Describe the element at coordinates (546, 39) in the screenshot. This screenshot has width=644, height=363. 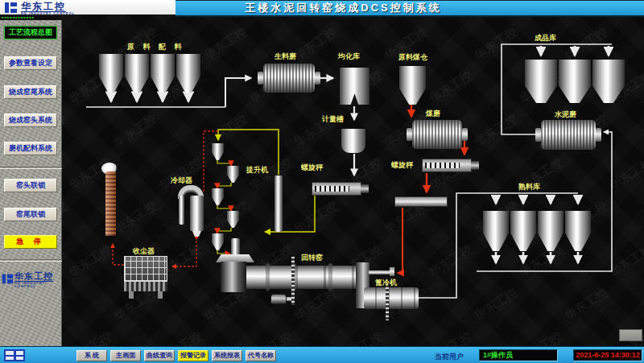
I see `label-product-silo: 成品库` at that location.